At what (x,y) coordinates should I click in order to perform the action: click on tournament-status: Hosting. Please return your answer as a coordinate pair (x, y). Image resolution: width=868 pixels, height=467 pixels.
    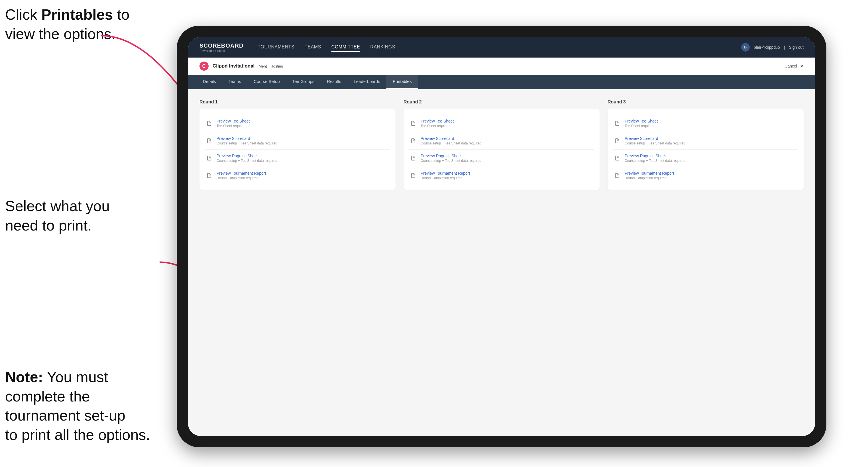
    Looking at the image, I should click on (277, 66).